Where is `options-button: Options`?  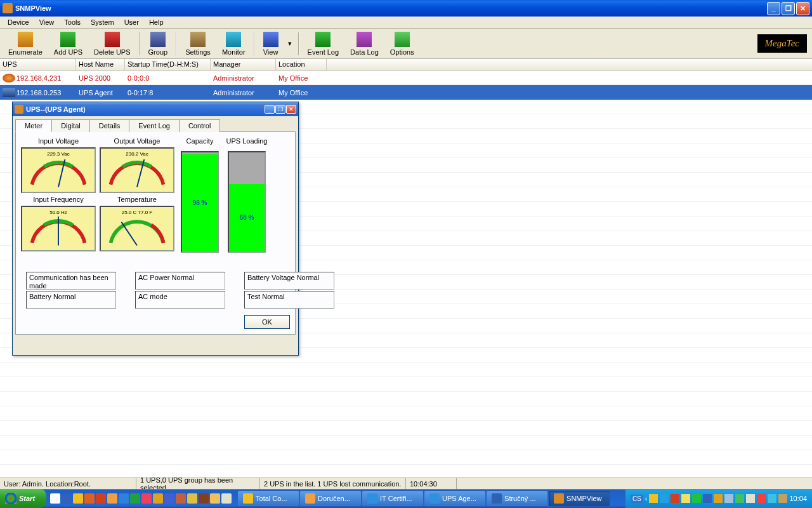
options-button: Options is located at coordinates (402, 44).